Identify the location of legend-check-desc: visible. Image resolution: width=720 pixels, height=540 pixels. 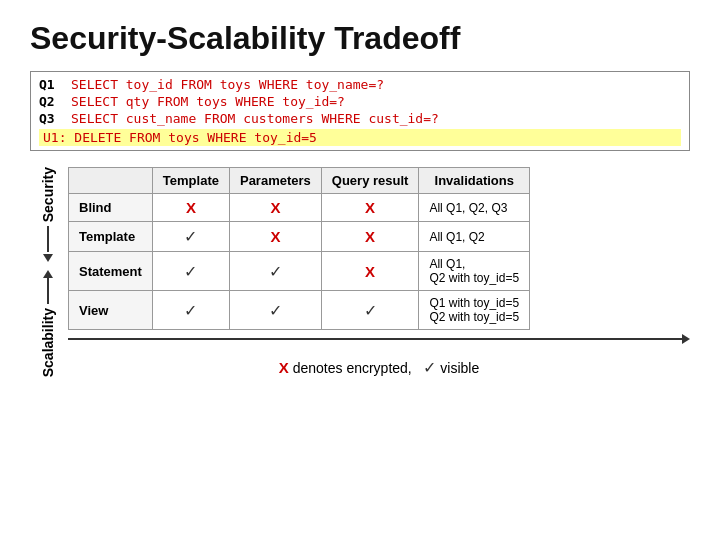
(460, 368).